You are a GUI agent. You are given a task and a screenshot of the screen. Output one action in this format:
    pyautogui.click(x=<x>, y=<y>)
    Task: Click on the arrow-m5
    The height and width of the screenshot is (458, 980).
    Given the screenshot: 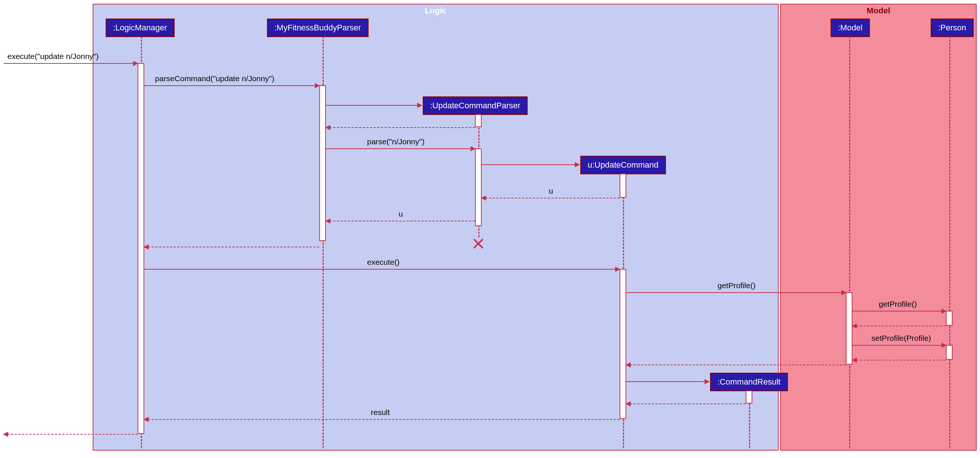 What is the action you would take?
    pyautogui.click(x=401, y=221)
    